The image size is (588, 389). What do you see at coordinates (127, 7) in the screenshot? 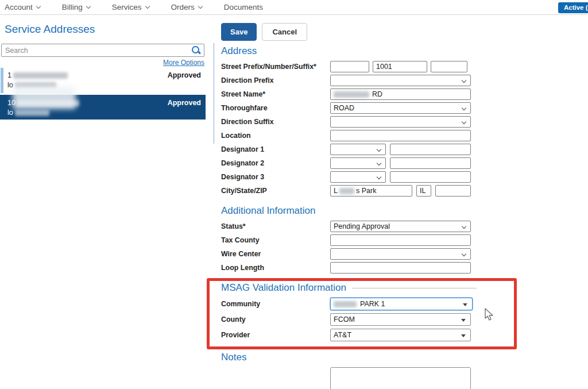
I see `nav-services-label: Services` at bounding box center [127, 7].